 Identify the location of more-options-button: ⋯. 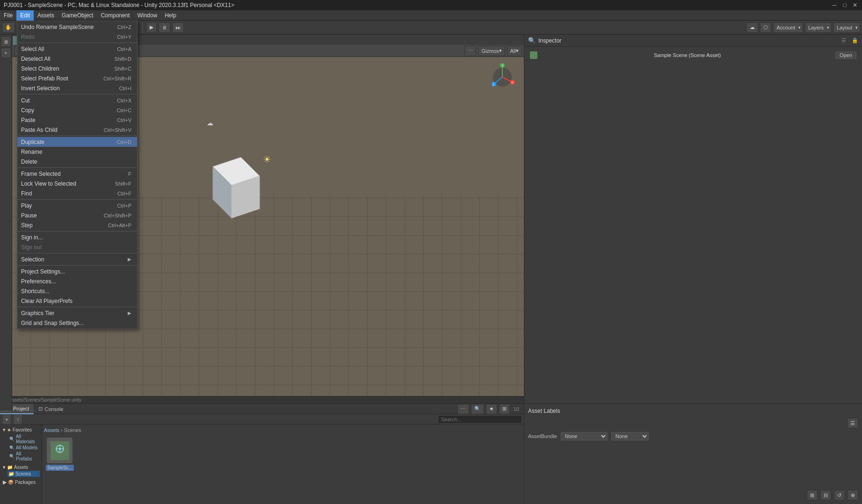
(471, 51).